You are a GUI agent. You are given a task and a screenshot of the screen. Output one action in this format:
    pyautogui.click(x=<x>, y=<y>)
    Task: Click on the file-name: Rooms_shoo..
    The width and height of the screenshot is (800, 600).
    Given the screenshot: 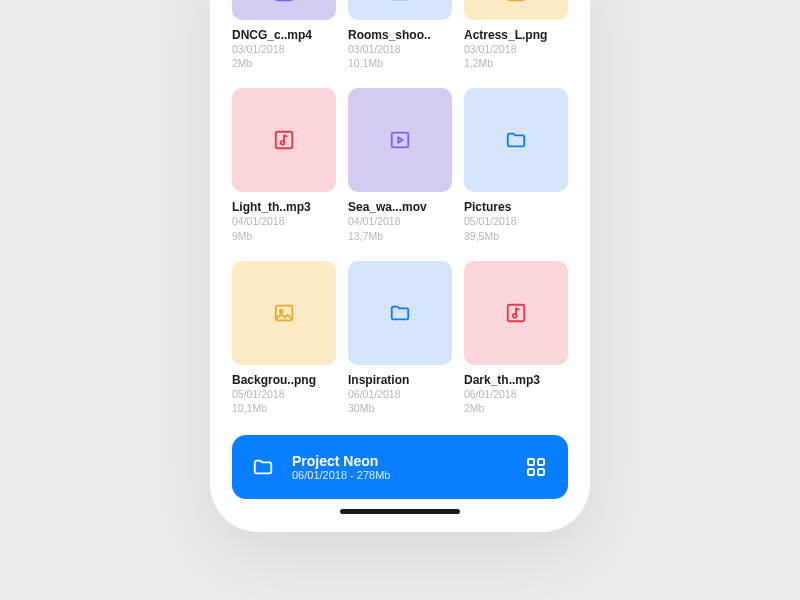 What is the action you would take?
    pyautogui.click(x=400, y=35)
    